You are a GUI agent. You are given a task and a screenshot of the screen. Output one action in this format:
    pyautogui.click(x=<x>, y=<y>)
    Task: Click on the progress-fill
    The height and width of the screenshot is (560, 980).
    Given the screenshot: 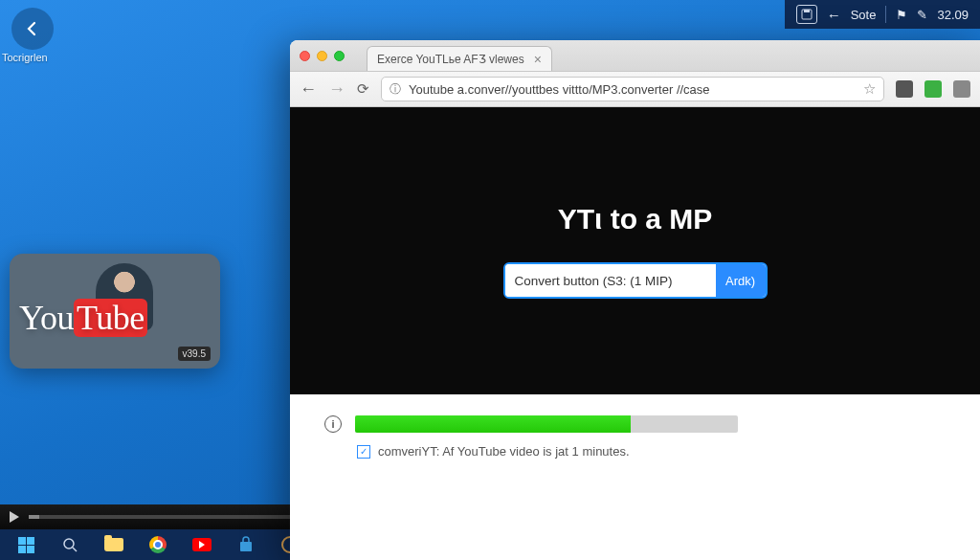 What is the action you would take?
    pyautogui.click(x=493, y=424)
    